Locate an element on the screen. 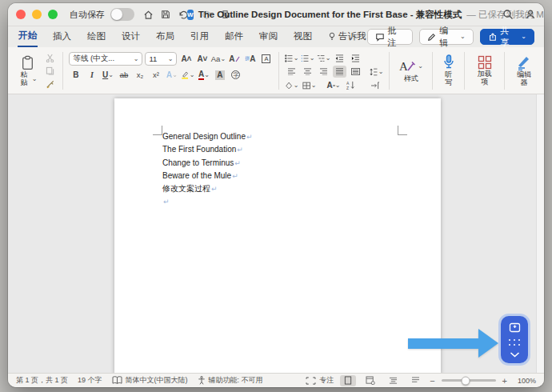  tab-references: 引用 is located at coordinates (200, 37).